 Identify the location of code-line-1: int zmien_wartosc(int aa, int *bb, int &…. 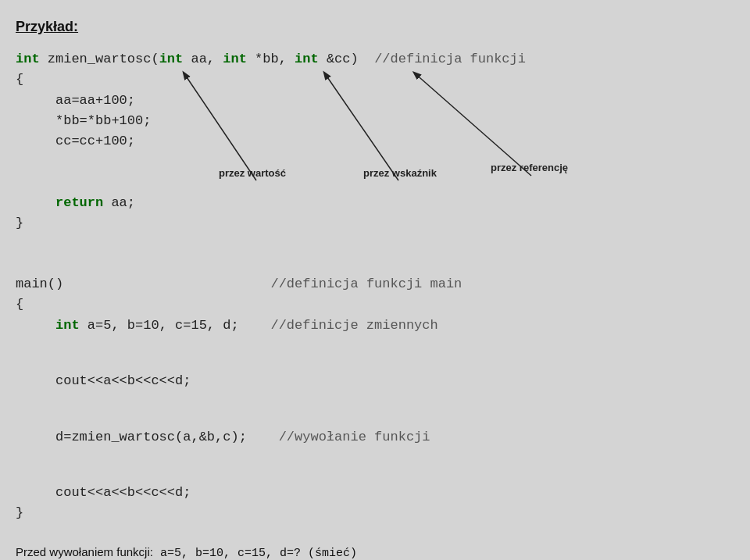
(370, 59).